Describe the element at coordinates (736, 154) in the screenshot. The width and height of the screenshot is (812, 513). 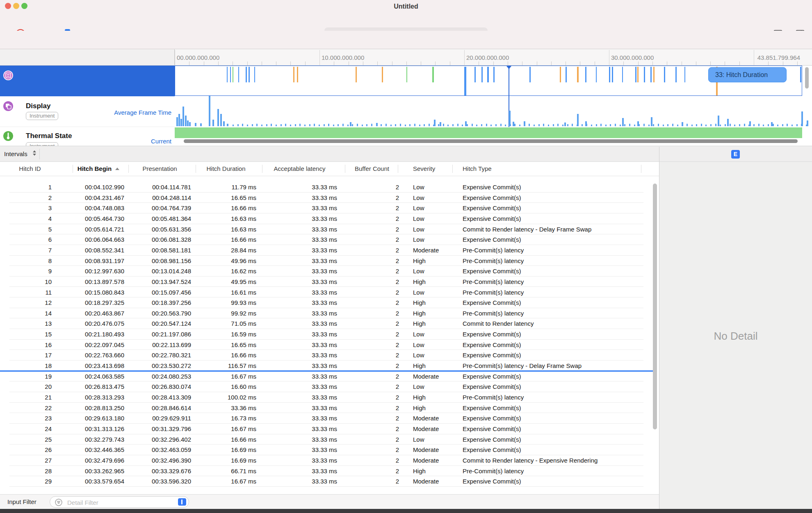
I see `extended-detail-badge: E` at that location.